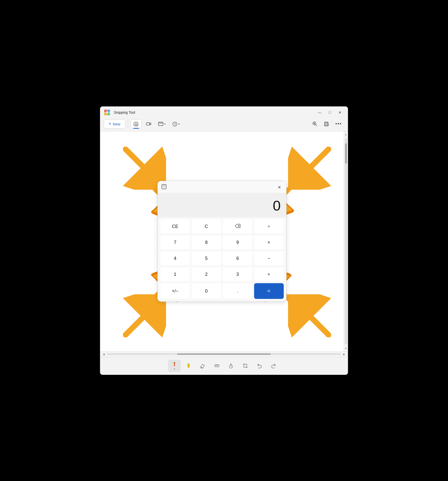 The width and height of the screenshot is (448, 481). What do you see at coordinates (259, 366) in the screenshot?
I see `undo-button` at bounding box center [259, 366].